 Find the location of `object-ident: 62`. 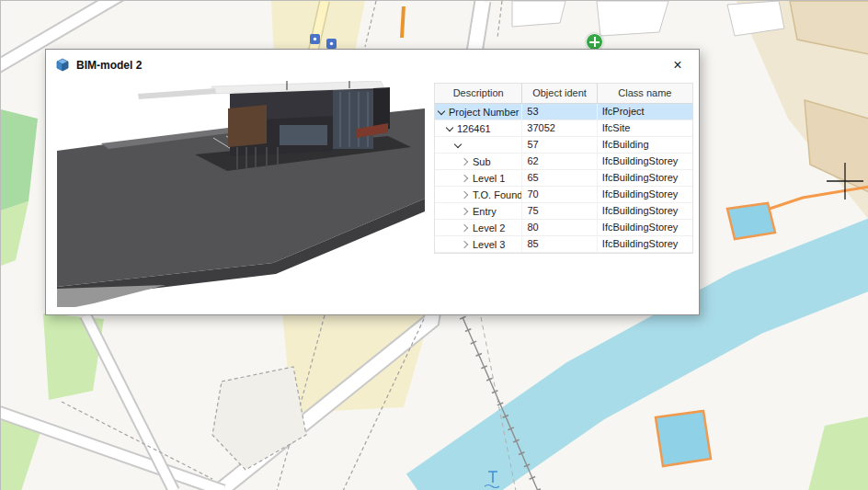

object-ident: 62 is located at coordinates (559, 162).